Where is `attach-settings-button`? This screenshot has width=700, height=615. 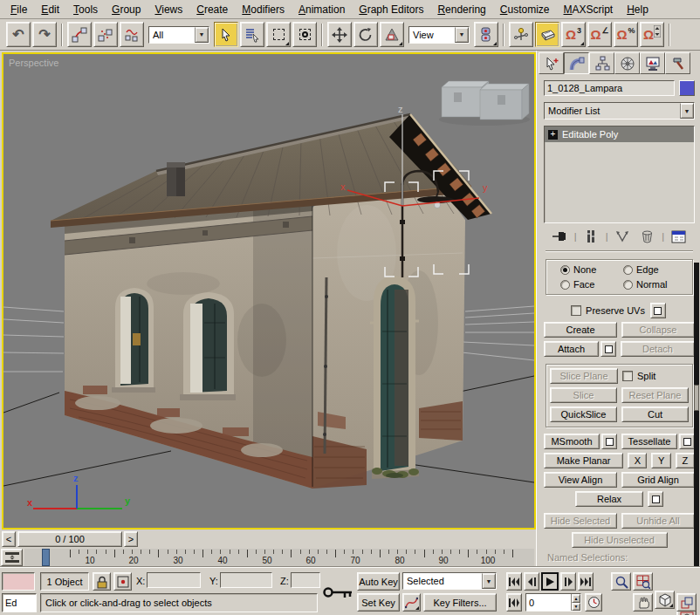
attach-settings-button is located at coordinates (608, 349).